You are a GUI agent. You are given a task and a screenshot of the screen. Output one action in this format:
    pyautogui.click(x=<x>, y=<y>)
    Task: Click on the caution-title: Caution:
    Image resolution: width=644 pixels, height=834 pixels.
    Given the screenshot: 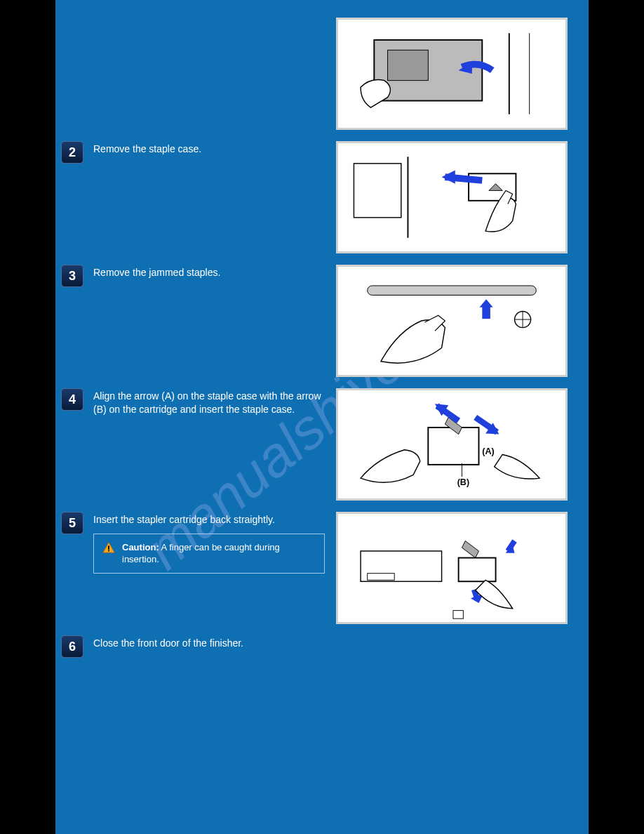 What is the action you would take?
    pyautogui.click(x=140, y=548)
    